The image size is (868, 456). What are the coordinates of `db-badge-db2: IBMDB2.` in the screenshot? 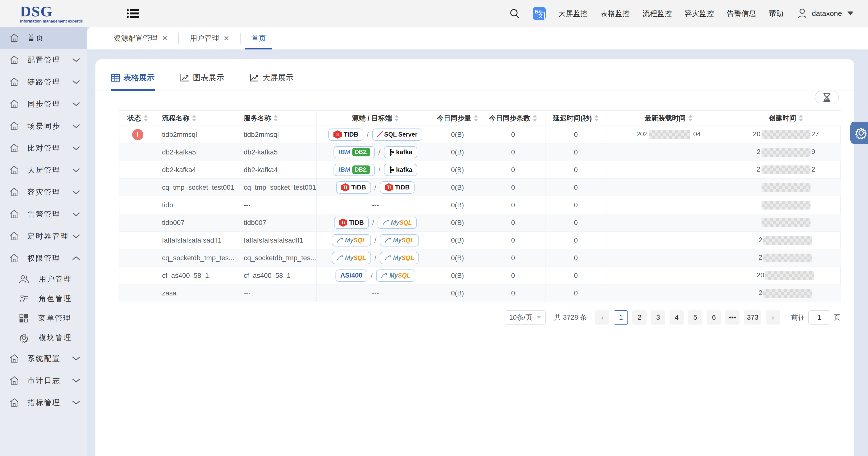 It's located at (354, 170).